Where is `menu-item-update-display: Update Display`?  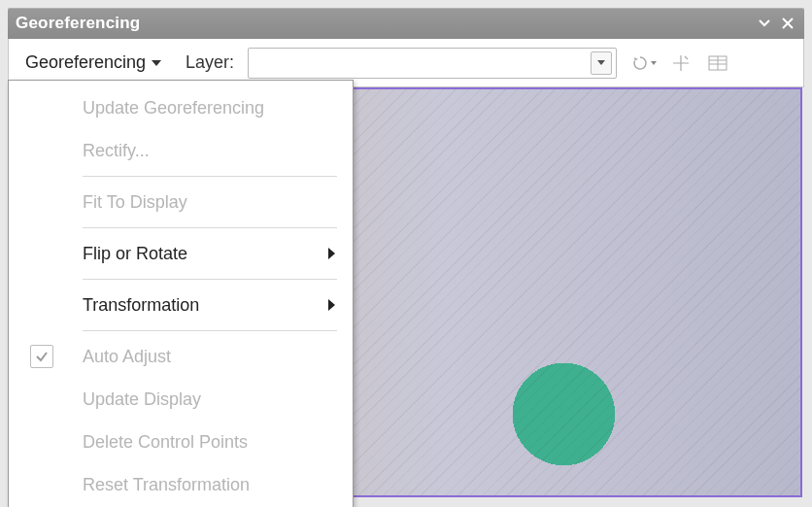
menu-item-update-display: Update Display is located at coordinates (181, 399).